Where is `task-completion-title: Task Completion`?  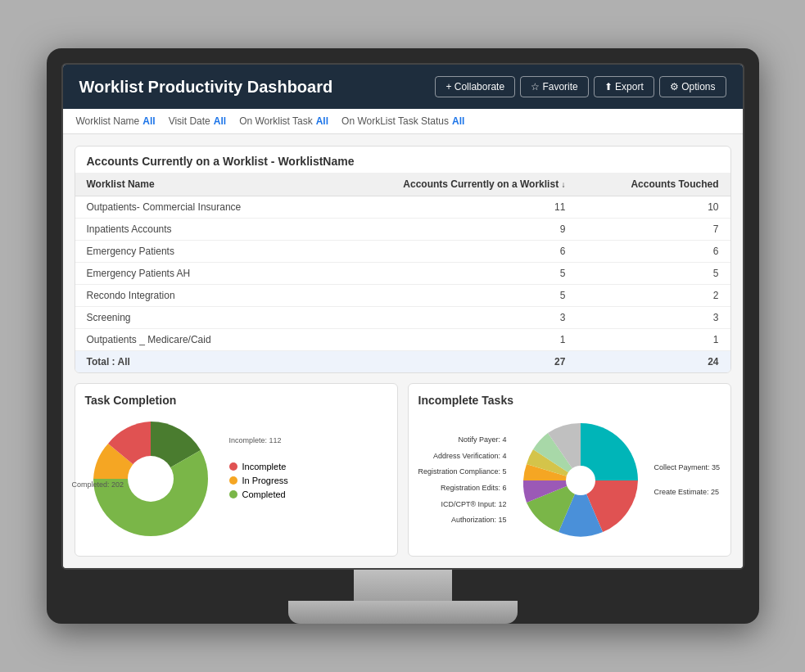 task-completion-title: Task Completion is located at coordinates (236, 400).